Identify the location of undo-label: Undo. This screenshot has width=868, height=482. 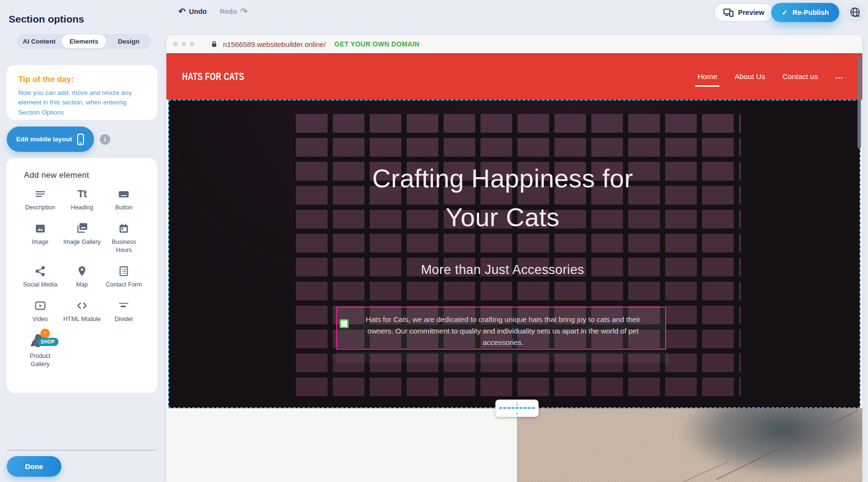
(198, 11).